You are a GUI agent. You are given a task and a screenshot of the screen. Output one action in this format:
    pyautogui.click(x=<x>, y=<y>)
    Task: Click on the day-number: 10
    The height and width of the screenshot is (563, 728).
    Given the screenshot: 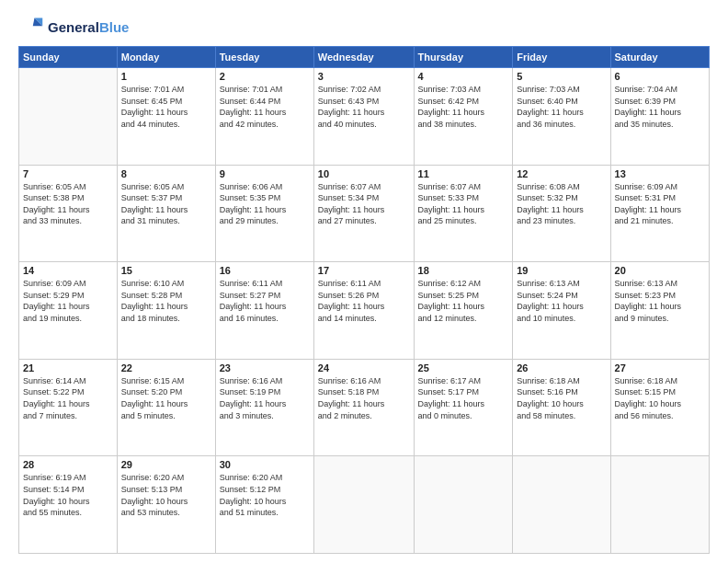 What is the action you would take?
    pyautogui.click(x=364, y=174)
    